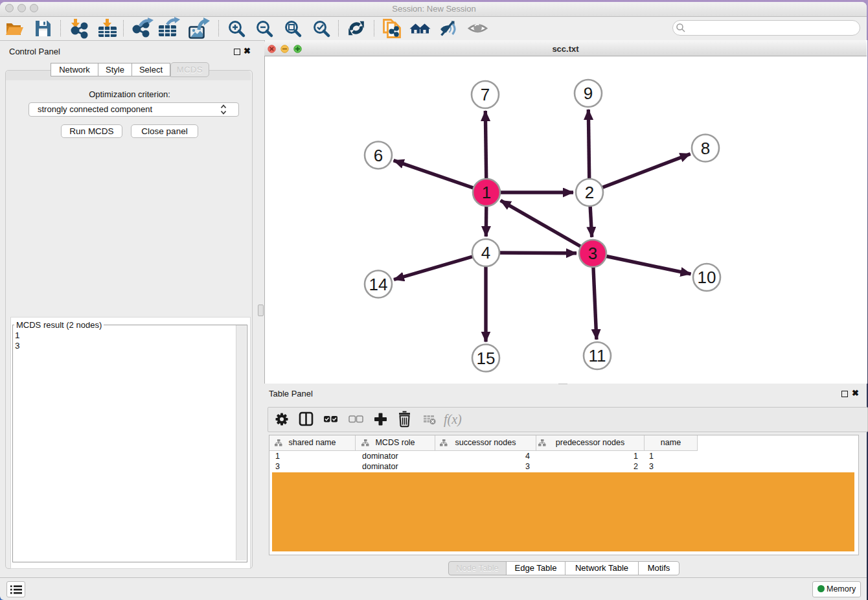 This screenshot has width=868, height=600. Describe the element at coordinates (593, 253) in the screenshot. I see `svg-text: 3` at that location.